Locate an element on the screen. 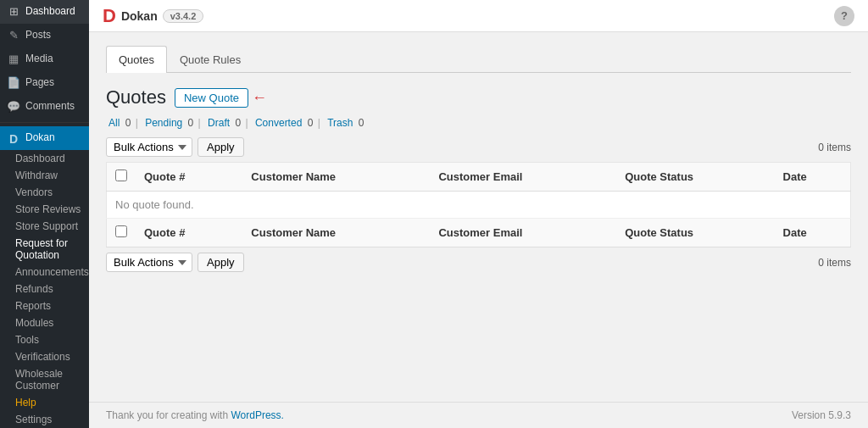 This screenshot has width=868, height=428. no-data-message: No quote found. is located at coordinates (479, 205).